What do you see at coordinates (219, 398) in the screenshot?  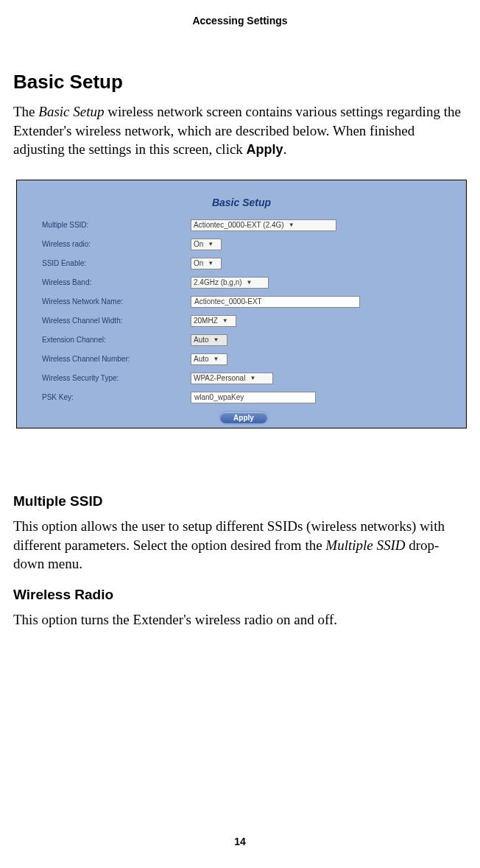 I see `psk-key-value: wlan0_wpaKey` at bounding box center [219, 398].